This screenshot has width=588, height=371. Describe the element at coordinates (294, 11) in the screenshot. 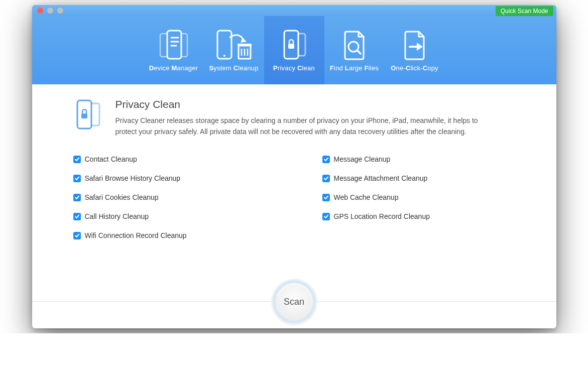

I see `titlebar: Quick Scan Mode` at that location.